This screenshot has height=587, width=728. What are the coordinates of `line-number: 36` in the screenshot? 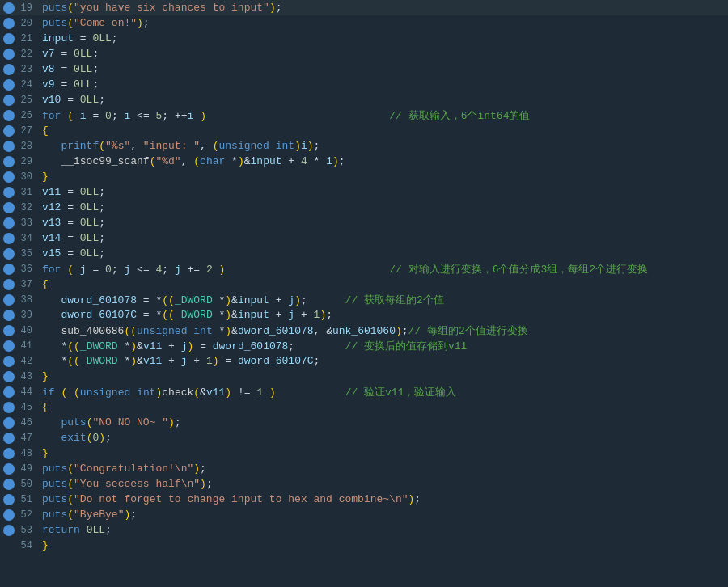 It's located at (30, 269).